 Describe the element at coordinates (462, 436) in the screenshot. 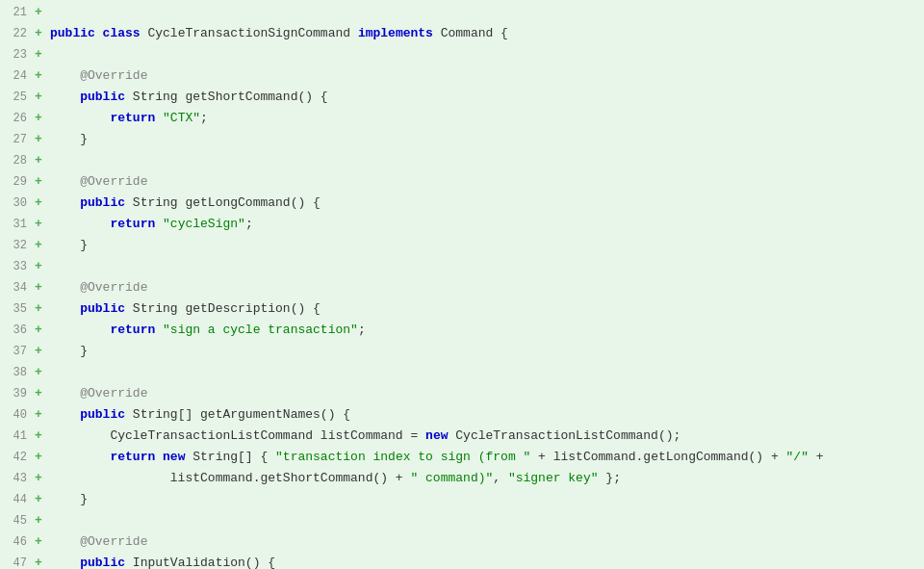

I see `code-line-41: 41 + CycleTransactionListCommand listCom…` at that location.